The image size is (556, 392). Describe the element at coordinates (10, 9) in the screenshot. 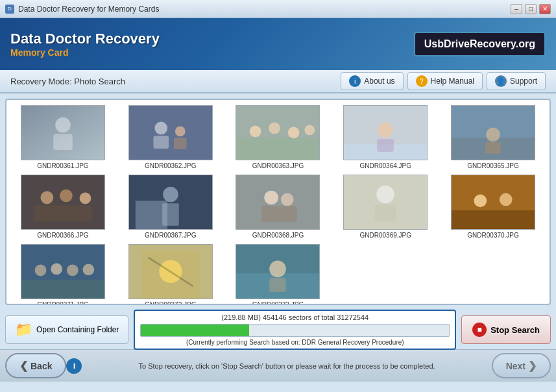

I see `app-icon: D` at that location.